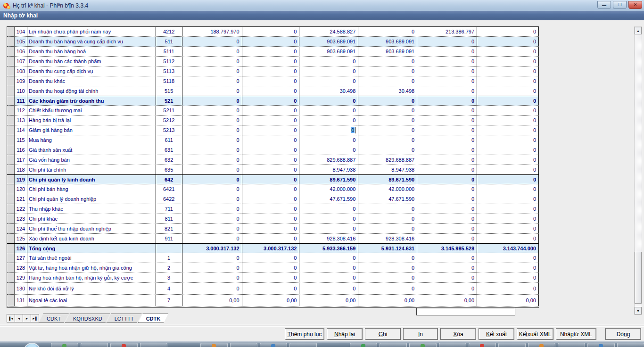  I want to click on scroll-down-button: ▼, so click(638, 311).